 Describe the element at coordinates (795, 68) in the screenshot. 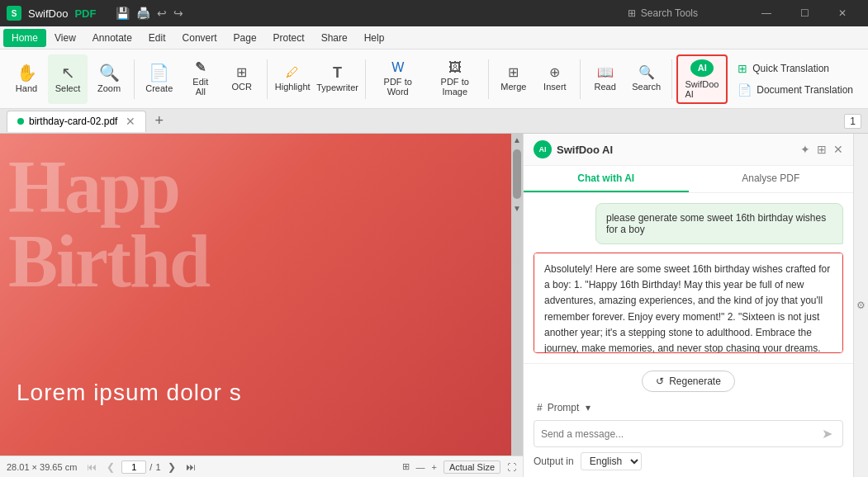

I see `quick-translation-button: ⊞ Quick Translation` at that location.